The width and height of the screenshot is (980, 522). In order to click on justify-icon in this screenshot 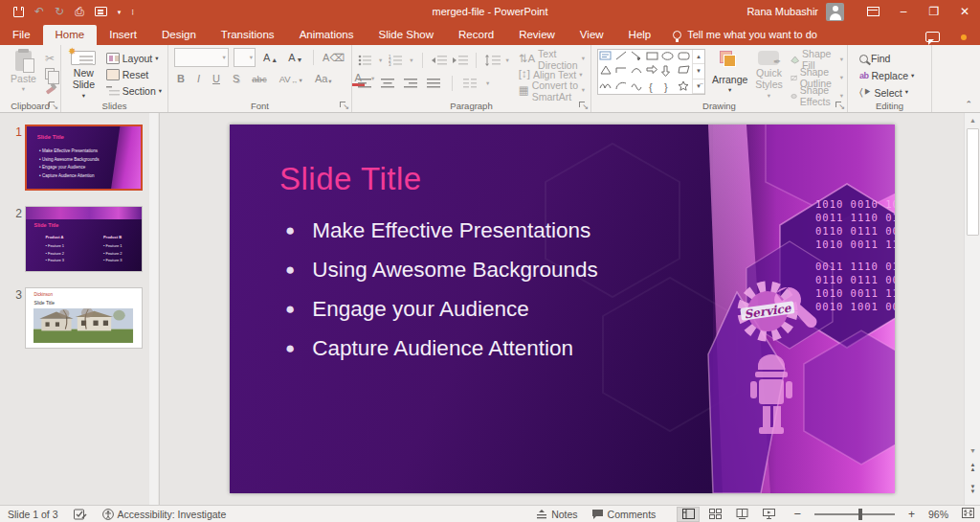, I will do `click(434, 83)`.